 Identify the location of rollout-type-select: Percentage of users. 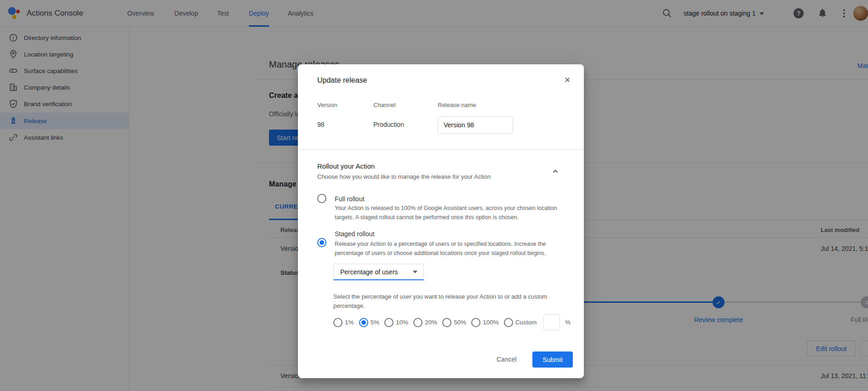
(379, 272).